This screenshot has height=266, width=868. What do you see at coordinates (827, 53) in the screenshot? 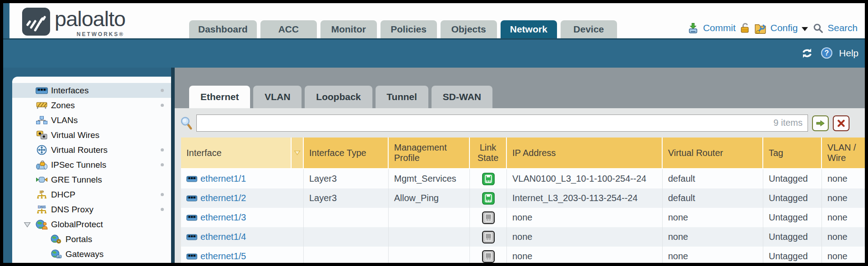
I see `help-icon: ?` at bounding box center [827, 53].